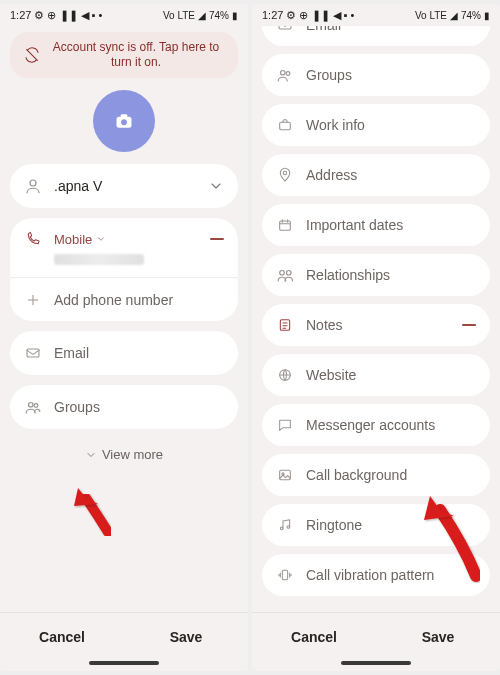 The width and height of the screenshot is (500, 675). Describe the element at coordinates (124, 248) in the screenshot. I see `phone-field: Mobile` at that location.